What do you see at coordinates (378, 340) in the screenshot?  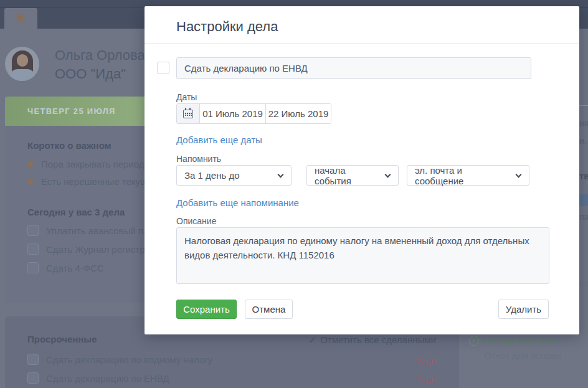 I see `mark-all-label: Отметить все сделанными` at bounding box center [378, 340].